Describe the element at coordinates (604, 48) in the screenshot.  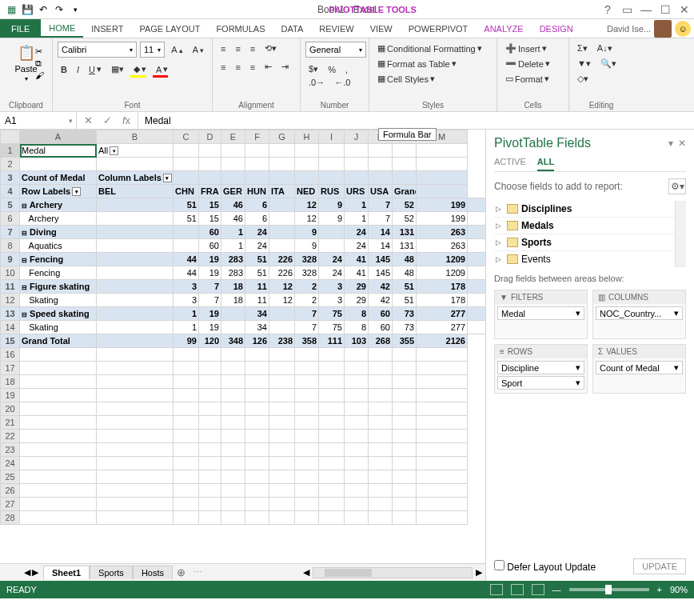
I see `sort-filter-icon: A↓▾` at that location.